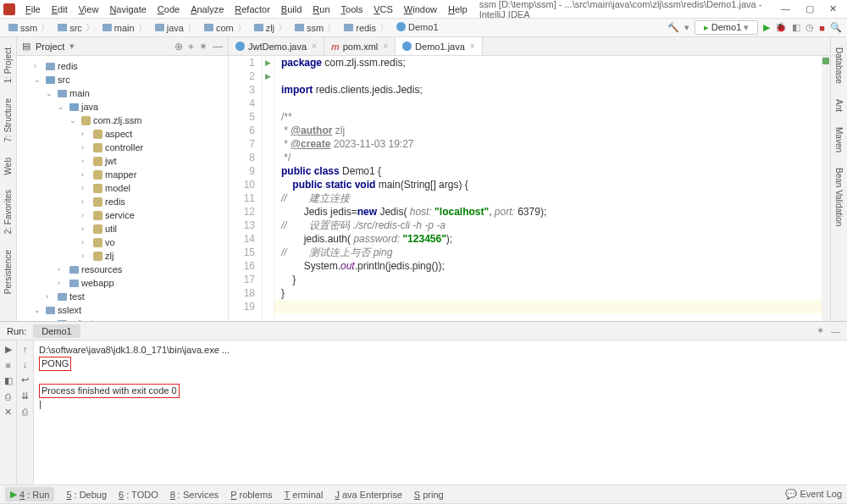 The width and height of the screenshot is (847, 504). I want to click on scroll-icon: ⇊, so click(25, 396).